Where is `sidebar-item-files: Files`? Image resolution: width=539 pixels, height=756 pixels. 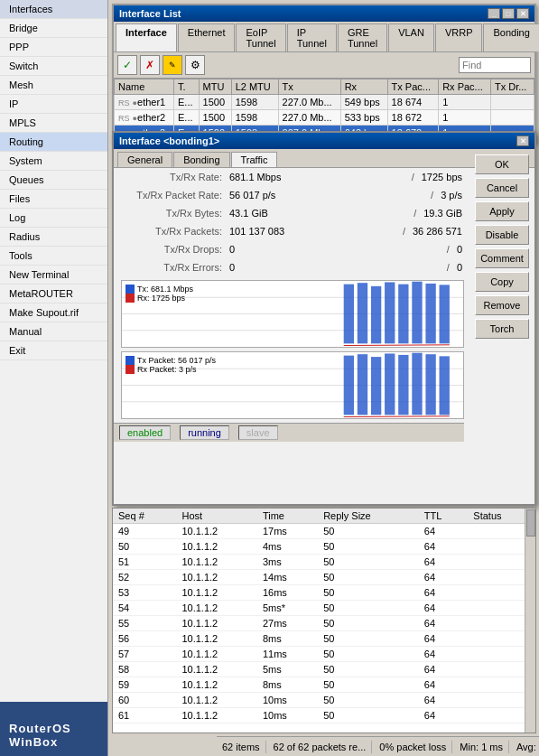 sidebar-item-files: Files is located at coordinates (54, 199).